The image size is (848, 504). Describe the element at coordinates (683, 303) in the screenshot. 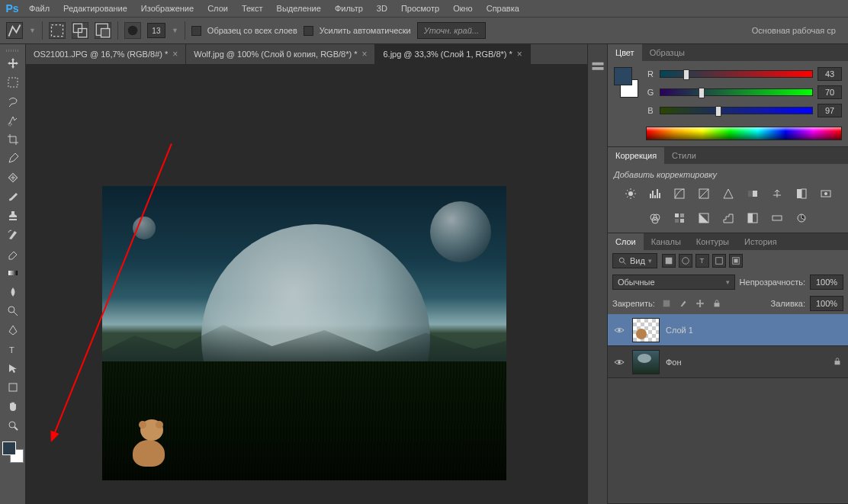

I see `lock-paint-icon` at that location.